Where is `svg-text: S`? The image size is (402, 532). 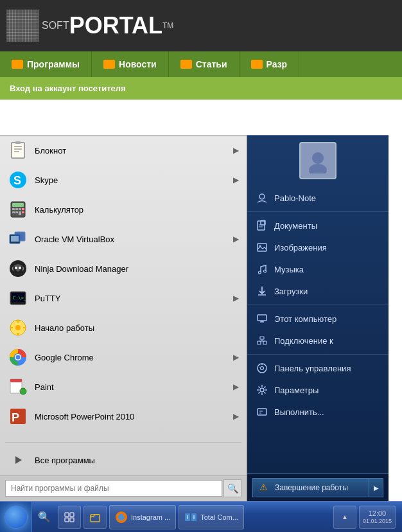 svg-text: S is located at coordinates (17, 181).